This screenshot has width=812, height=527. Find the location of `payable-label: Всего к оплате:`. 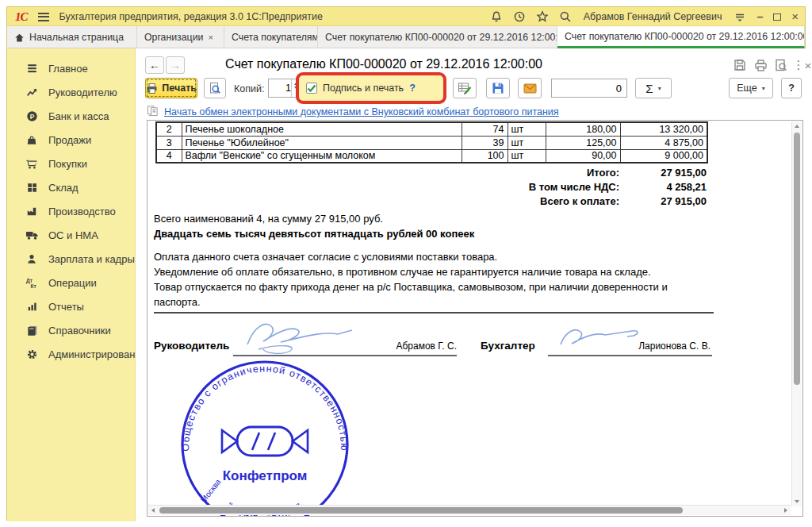

payable-label: Всего к оплате: is located at coordinates (503, 202).